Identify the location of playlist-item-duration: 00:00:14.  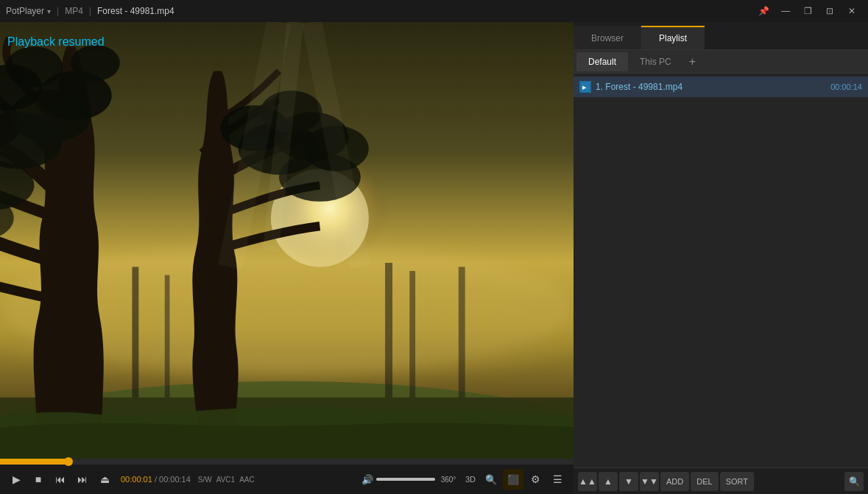
(847, 87).